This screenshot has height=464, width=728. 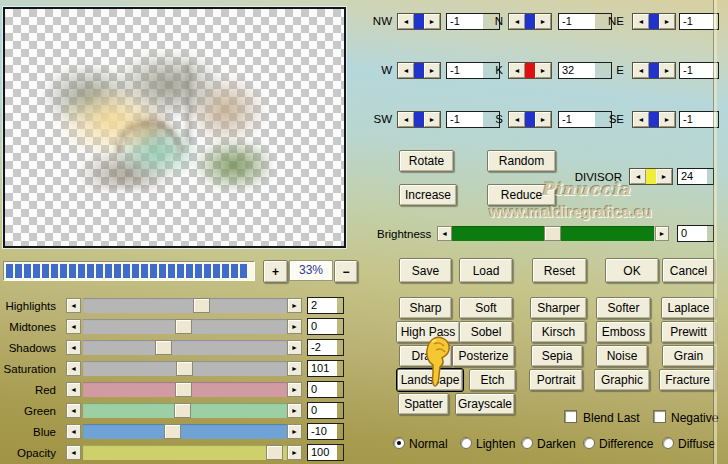 I want to click on brightness-value: 0, so click(x=696, y=234).